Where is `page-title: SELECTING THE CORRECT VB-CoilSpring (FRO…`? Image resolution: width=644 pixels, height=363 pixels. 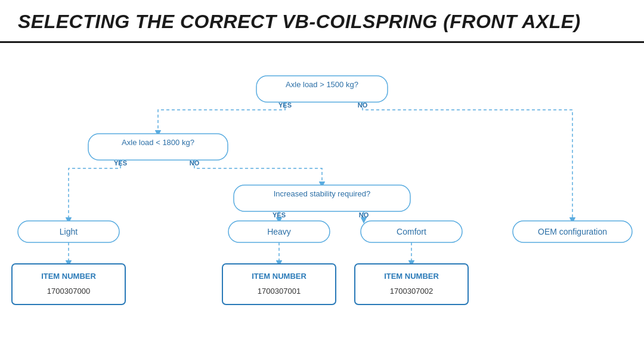 page-title: SELECTING THE CORRECT VB-CoilSpring (FRO… is located at coordinates (299, 21).